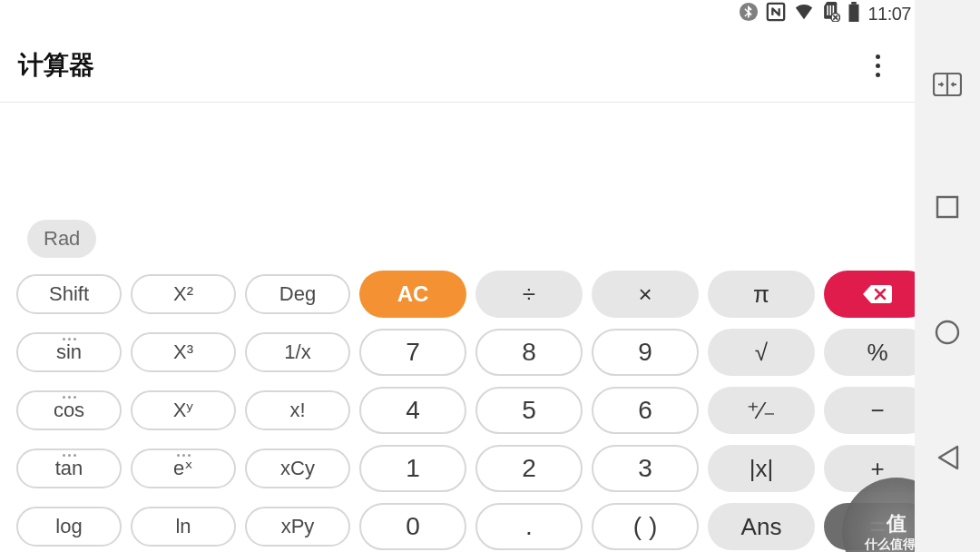 The width and height of the screenshot is (980, 552). I want to click on key-sin: sin, so click(69, 352).